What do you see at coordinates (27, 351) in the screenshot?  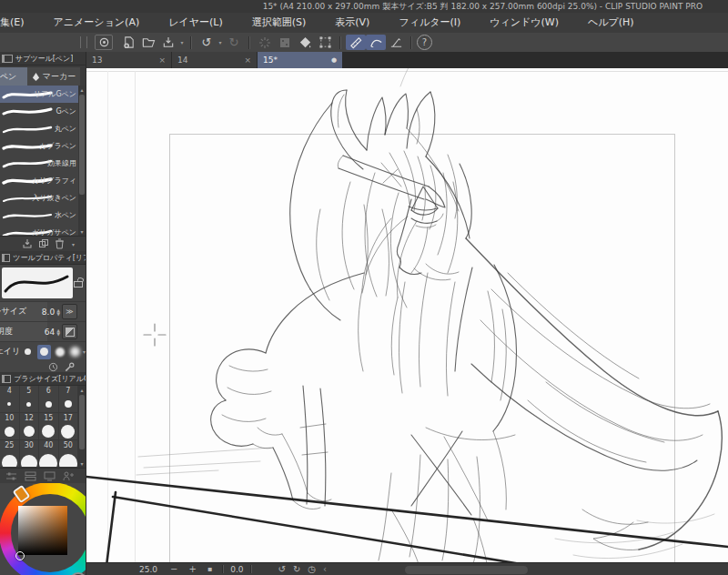 I see `aa-none-icon` at bounding box center [27, 351].